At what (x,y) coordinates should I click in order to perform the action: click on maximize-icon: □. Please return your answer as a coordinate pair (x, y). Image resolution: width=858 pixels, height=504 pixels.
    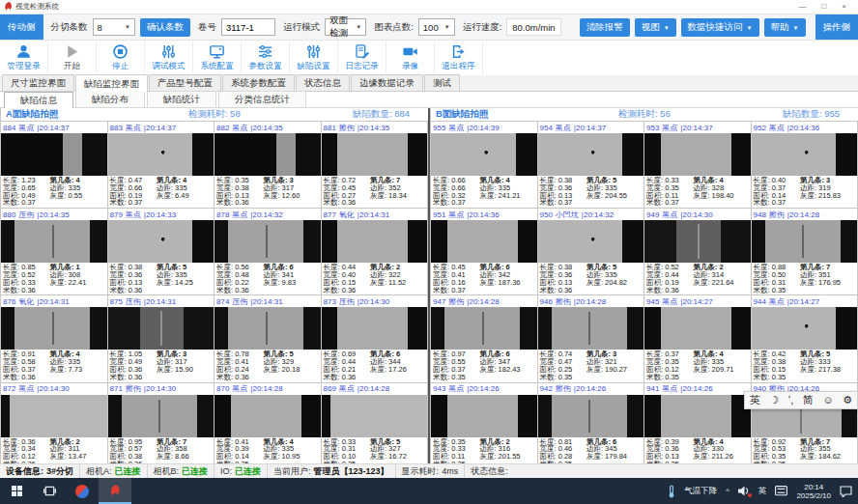
    Looking at the image, I should click on (823, 7).